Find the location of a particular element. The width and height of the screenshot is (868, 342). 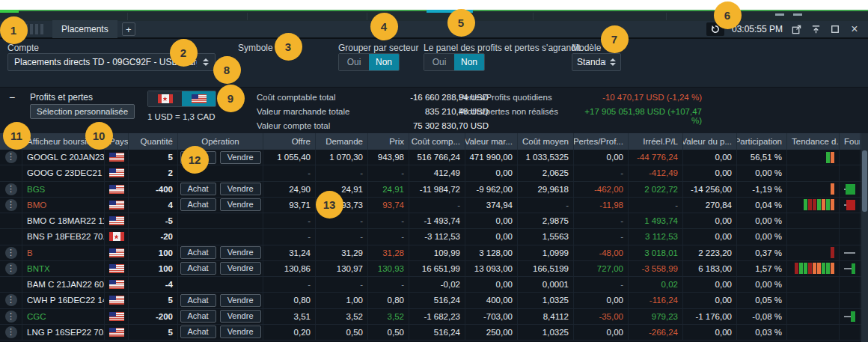

average-cost: 2,0625 is located at coordinates (555, 173).